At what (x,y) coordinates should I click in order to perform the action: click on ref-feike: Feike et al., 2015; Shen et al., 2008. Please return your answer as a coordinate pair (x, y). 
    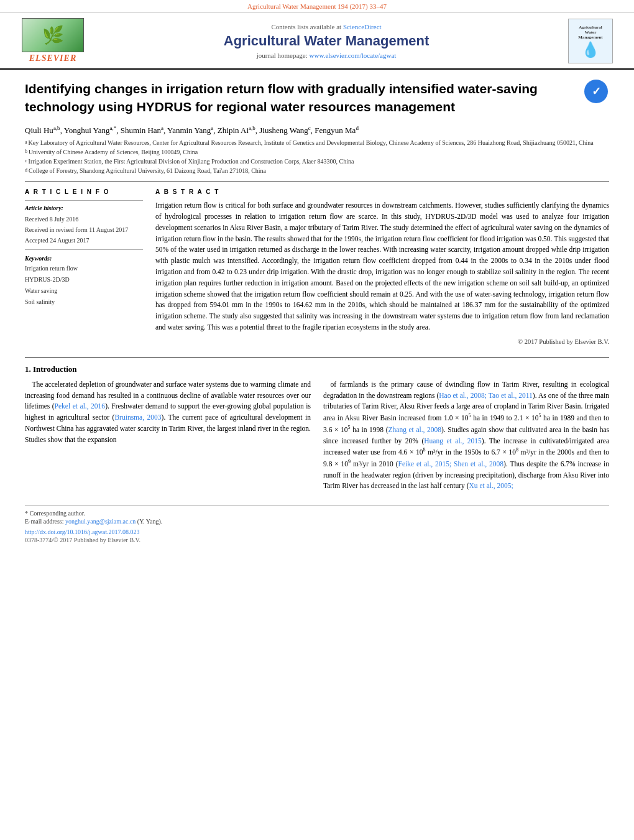
    Looking at the image, I should click on (451, 464).